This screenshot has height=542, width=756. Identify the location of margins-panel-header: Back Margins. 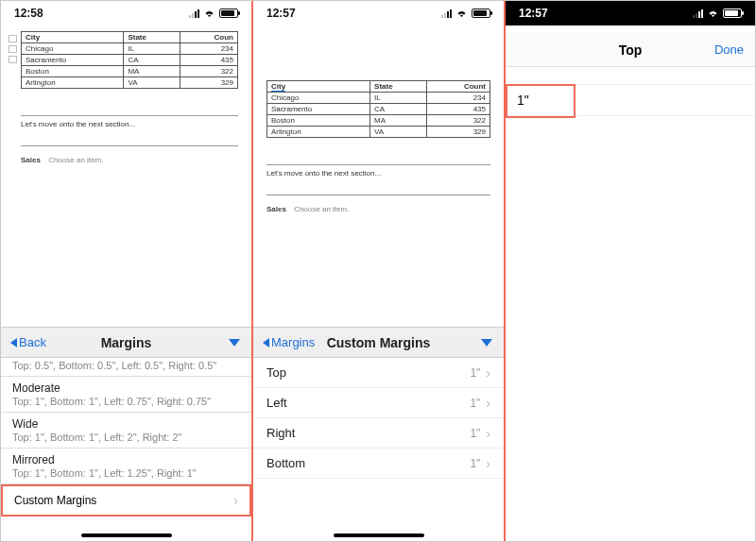
(127, 342).